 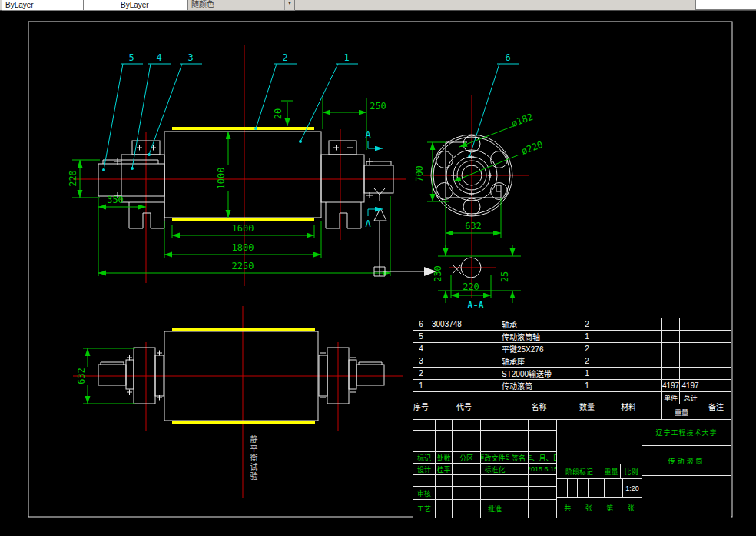 What do you see at coordinates (378, 106) in the screenshot?
I see `dim-250: 250` at bounding box center [378, 106].